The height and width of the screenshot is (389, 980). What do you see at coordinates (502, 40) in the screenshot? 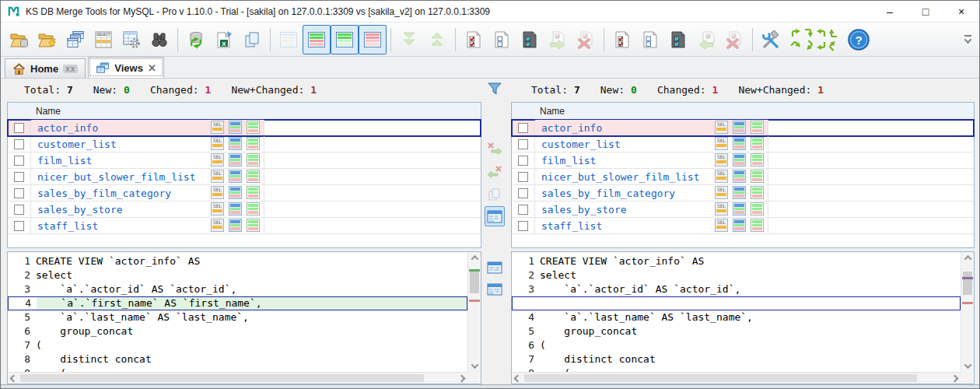
I see `left-uncheck-all-button` at bounding box center [502, 40].